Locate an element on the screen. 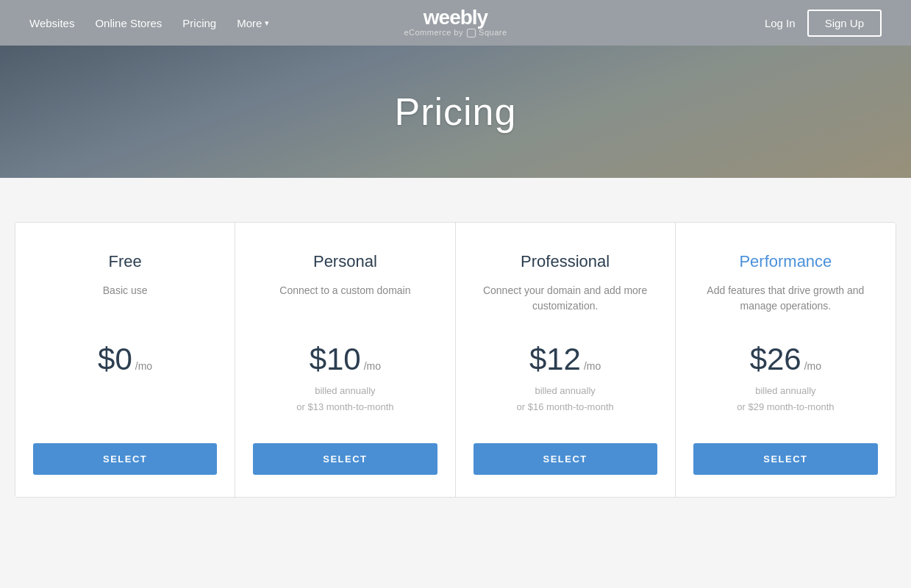 This screenshot has width=911, height=588. price-period-personal: /mo is located at coordinates (372, 366).